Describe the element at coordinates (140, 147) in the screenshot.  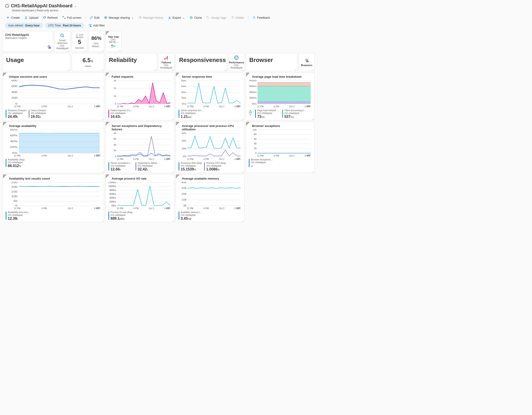
I see `exceptions-chart-tile: Server exceptions and Dependency failure…` at that location.